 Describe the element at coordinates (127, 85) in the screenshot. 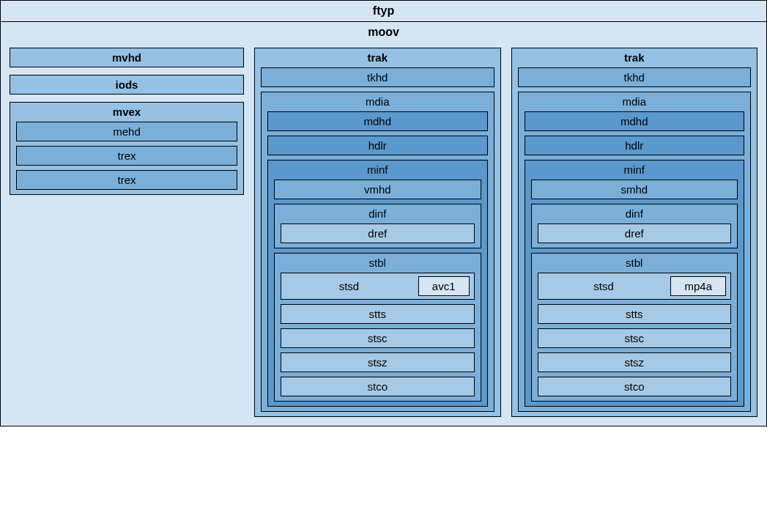

I see `iods-box: iods` at that location.